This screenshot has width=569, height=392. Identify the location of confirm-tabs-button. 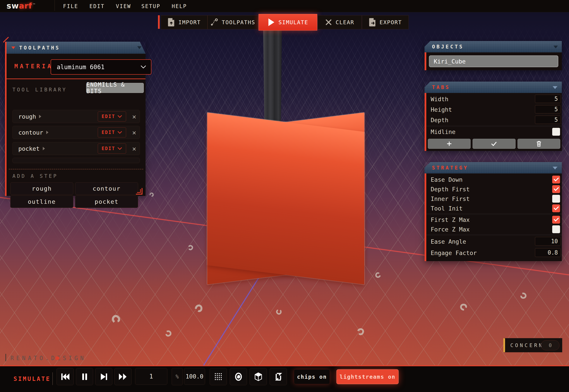
(494, 144).